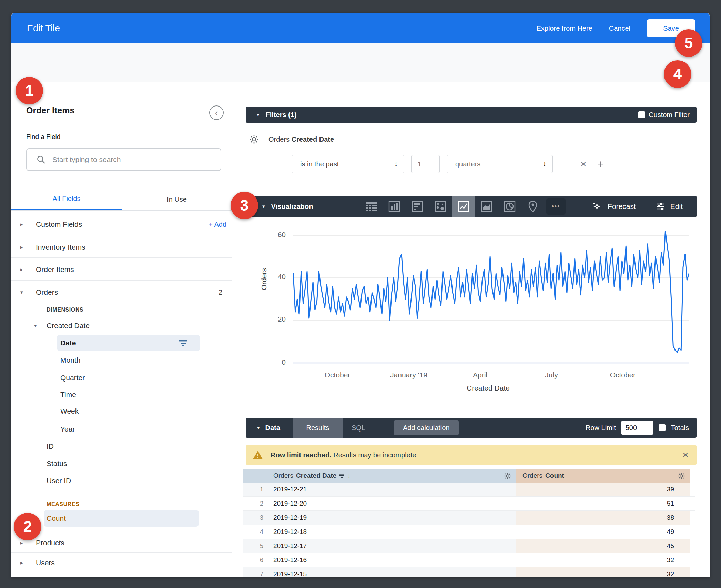 The image size is (721, 588). Describe the element at coordinates (551, 375) in the screenshot. I see `x-tick: July` at that location.